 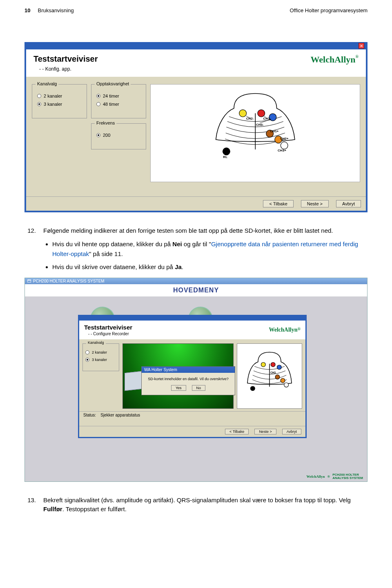 What do you see at coordinates (284, 139) in the screenshot?
I see `svg-text: CH2+` at bounding box center [284, 139].